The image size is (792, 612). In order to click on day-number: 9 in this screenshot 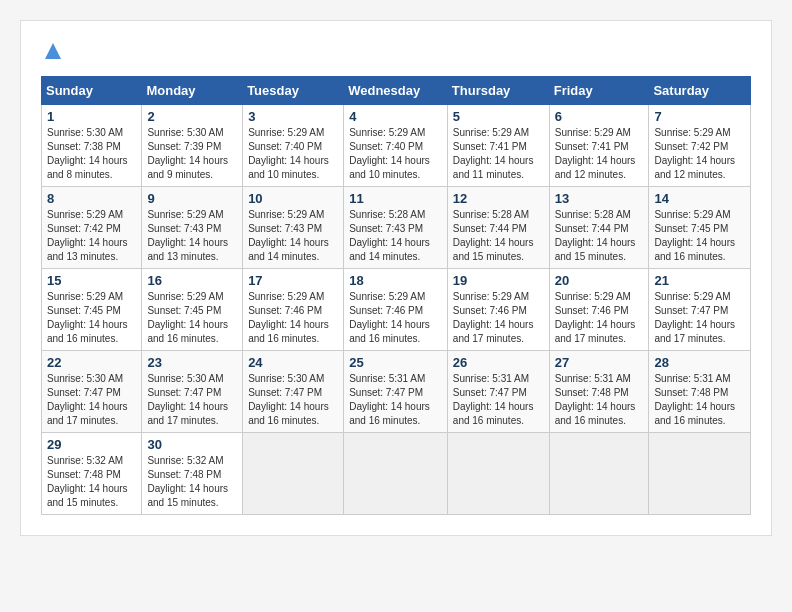, I will do `click(192, 198)`.